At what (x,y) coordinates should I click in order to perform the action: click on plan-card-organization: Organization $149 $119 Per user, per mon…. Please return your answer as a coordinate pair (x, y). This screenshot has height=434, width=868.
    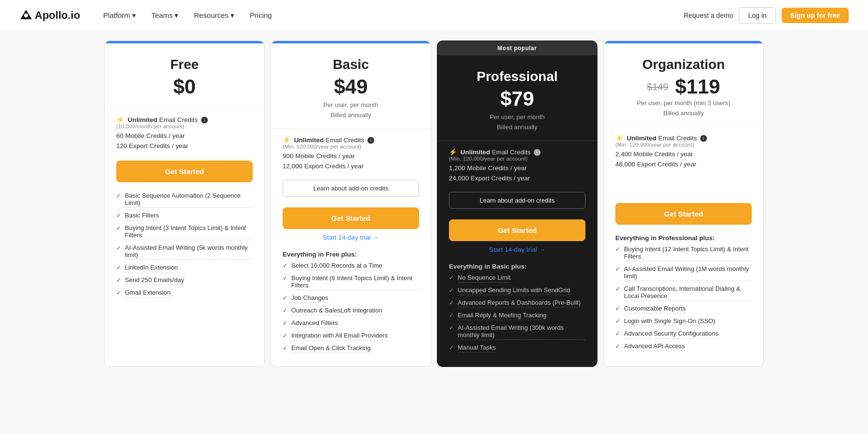
    Looking at the image, I should click on (684, 203).